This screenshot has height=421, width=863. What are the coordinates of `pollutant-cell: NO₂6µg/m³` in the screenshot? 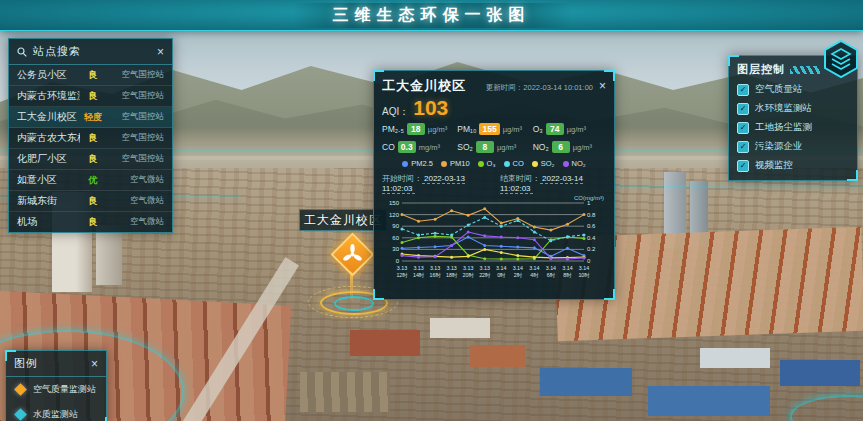 It's located at (570, 147).